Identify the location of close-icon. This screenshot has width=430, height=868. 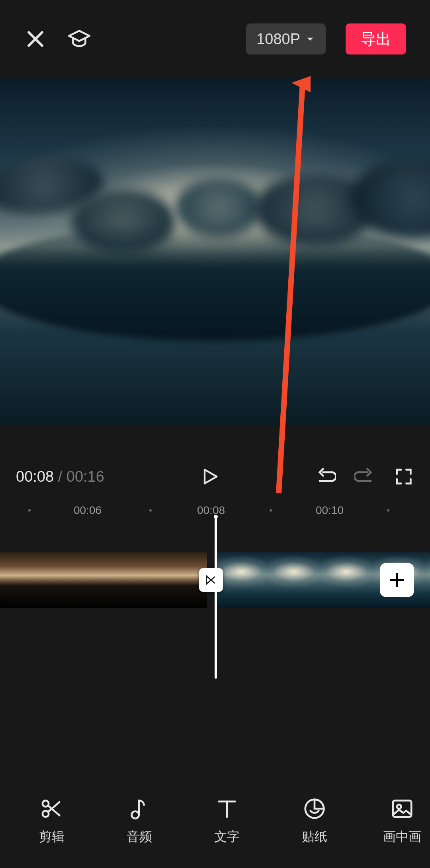
(35, 39).